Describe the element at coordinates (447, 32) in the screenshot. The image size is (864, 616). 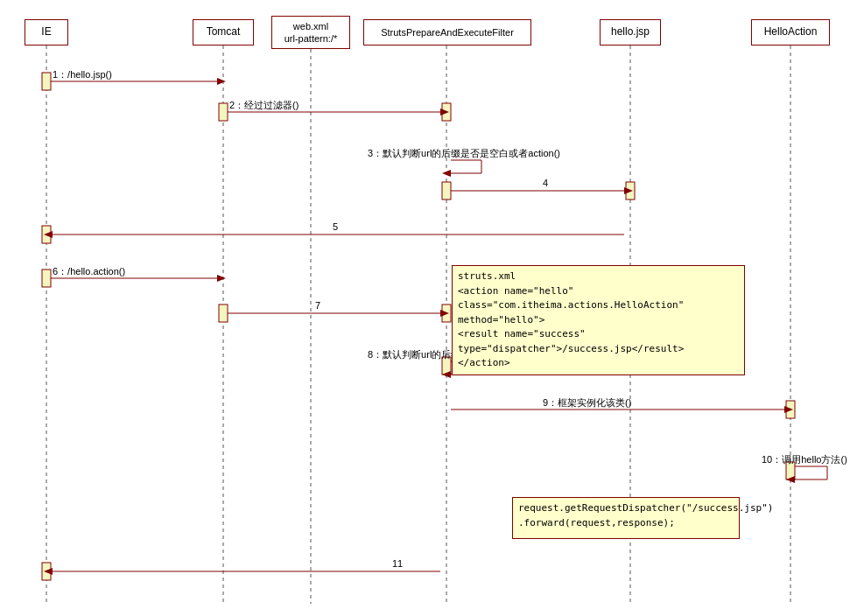
I see `actor-filter: StrutsPrepareAndExecuteFilter` at that location.